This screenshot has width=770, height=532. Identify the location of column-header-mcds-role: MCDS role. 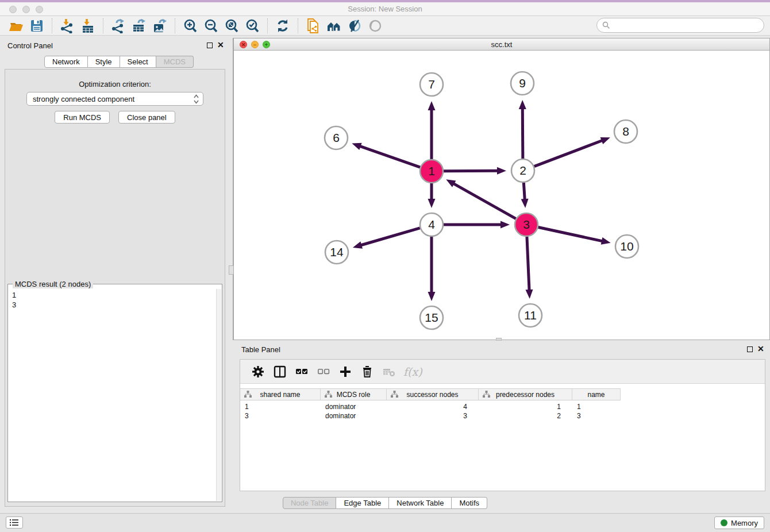
(354, 394).